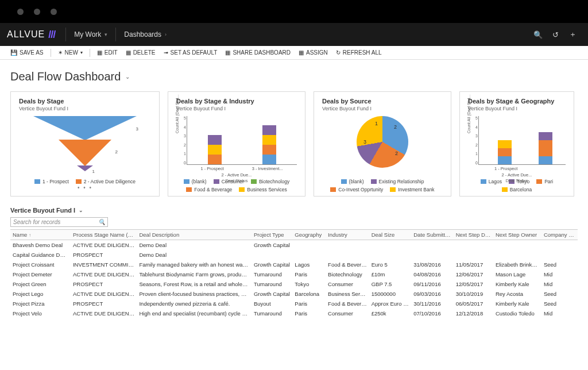 Image resolution: width=588 pixels, height=370 pixels. I want to click on col-date: Date Submitted..., so click(432, 235).